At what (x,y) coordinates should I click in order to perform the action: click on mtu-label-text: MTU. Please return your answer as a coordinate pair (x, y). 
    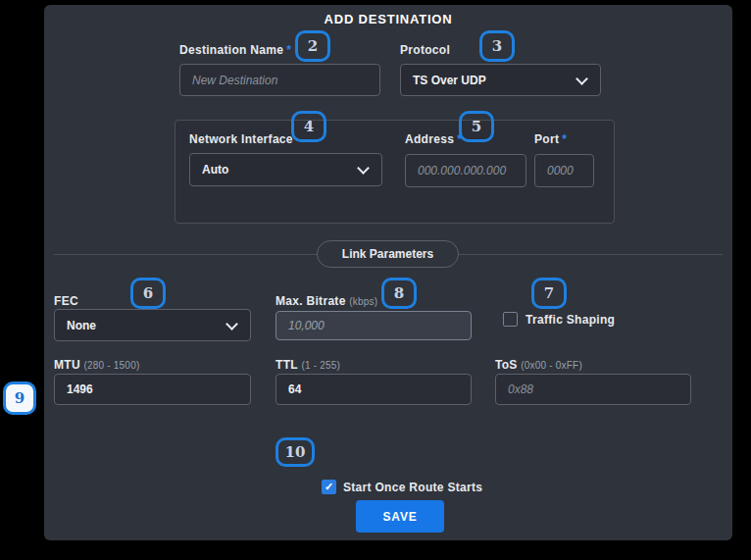
    Looking at the image, I should click on (67, 365).